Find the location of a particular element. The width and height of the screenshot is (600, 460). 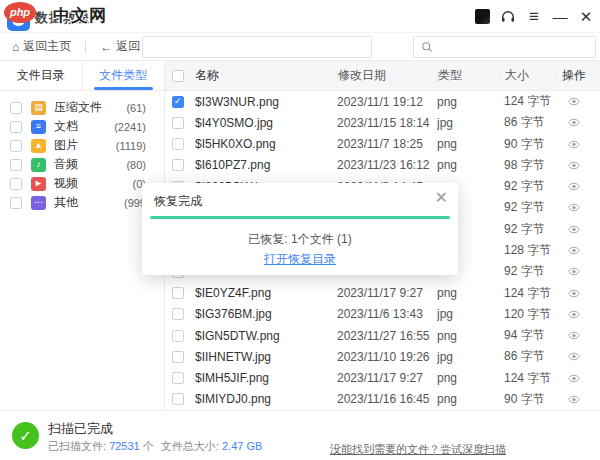

sidebar-tabs: 文件目录 文件类型 is located at coordinates (82, 76).